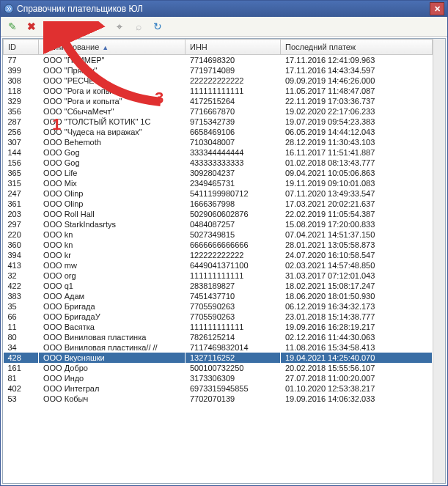 Image resolution: width=448 pixels, height=486 pixels. I want to click on arrow-up-icon: ⬆, so click(76, 26).